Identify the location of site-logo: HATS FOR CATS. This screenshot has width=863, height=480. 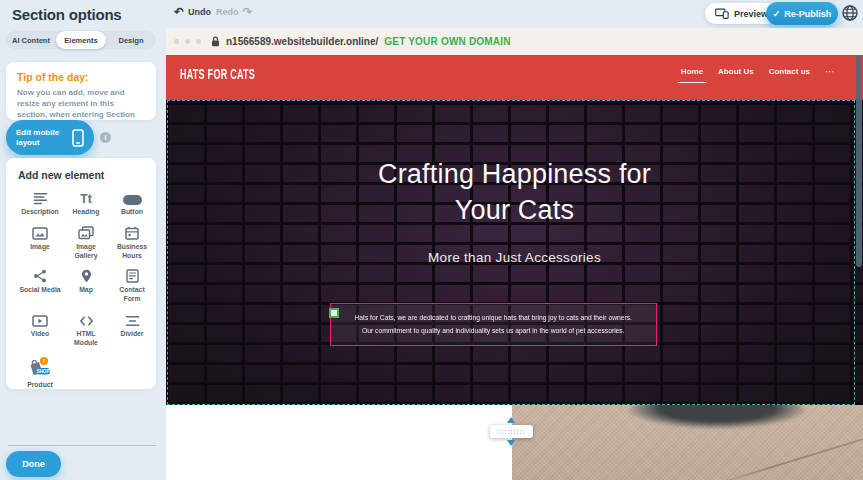
(218, 74).